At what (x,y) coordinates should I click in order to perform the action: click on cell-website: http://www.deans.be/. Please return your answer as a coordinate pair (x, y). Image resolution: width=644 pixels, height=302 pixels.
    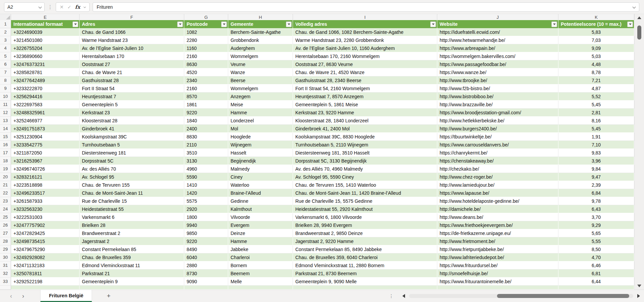
    Looking at the image, I should click on (498, 217).